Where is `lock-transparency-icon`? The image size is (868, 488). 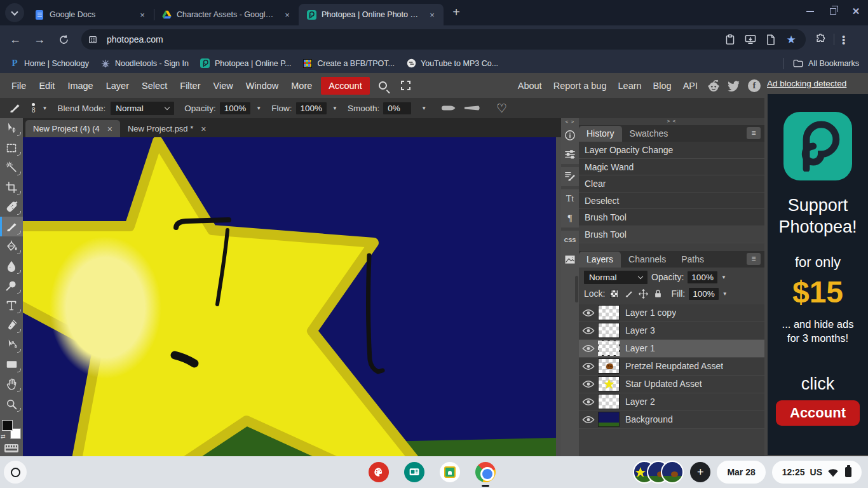 lock-transparency-icon is located at coordinates (614, 294).